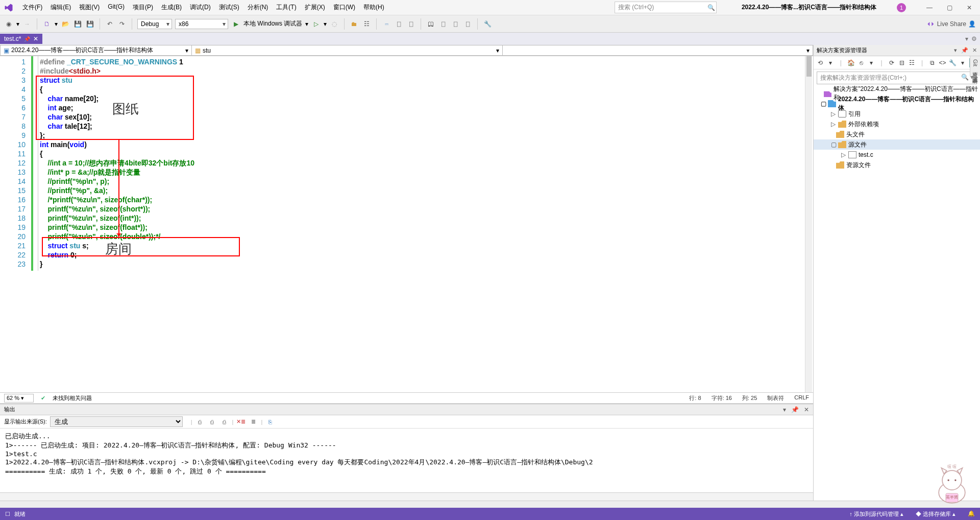 The image size is (980, 520). Describe the element at coordinates (897, 78) in the screenshot. I see `se-search: 搜索解决方案资源管理器(Ctrl+;) 🔍 ▾` at that location.